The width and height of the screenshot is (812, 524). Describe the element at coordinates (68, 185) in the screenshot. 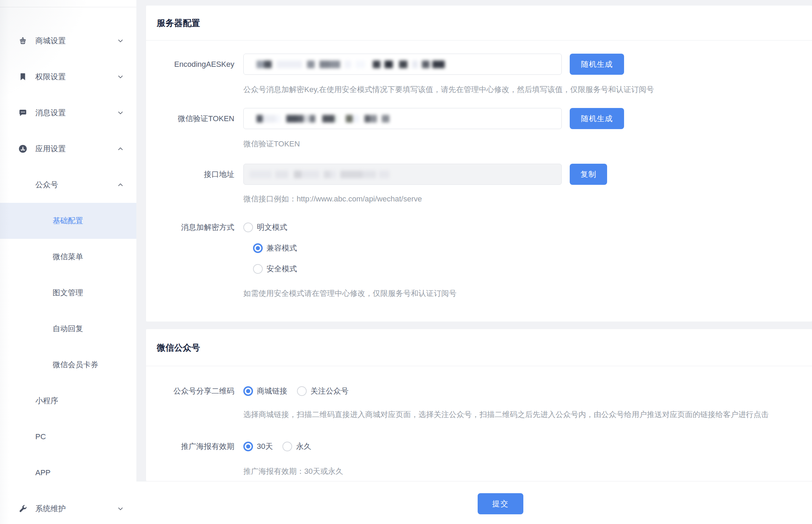

I see `sidebar-item-official-account: 公众号` at that location.